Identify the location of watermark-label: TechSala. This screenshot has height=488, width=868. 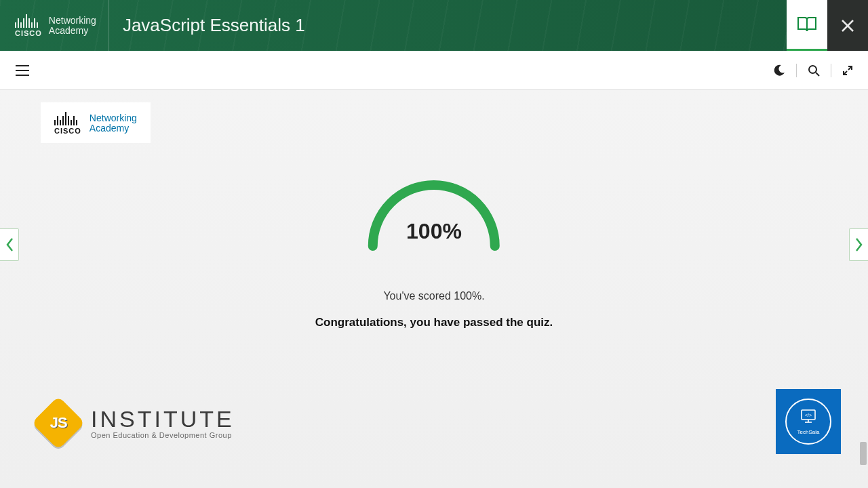
(808, 432).